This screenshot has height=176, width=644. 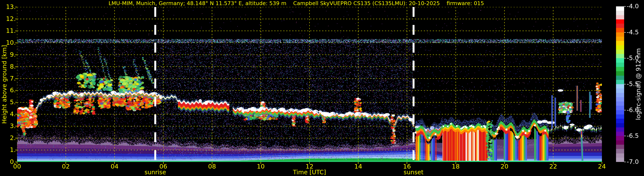 I want to click on colorbar-tick-label: -4.0, so click(x=633, y=6).